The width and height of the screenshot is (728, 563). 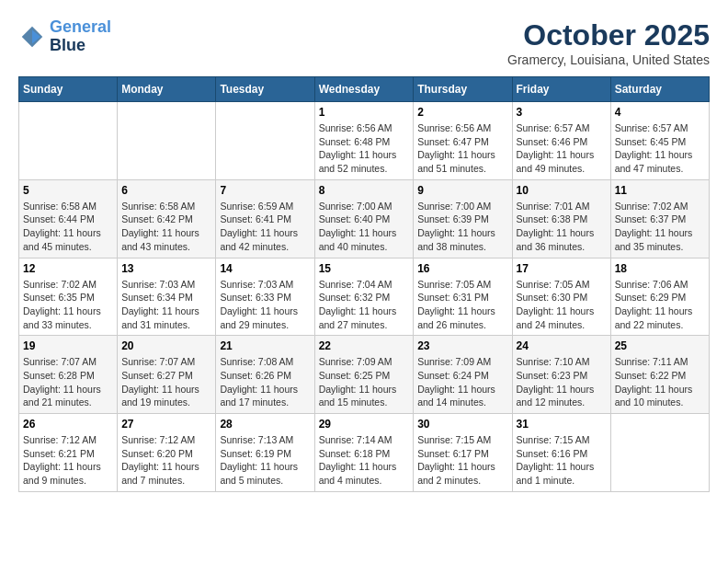 What do you see at coordinates (64, 37) in the screenshot?
I see `logo: General Blue` at bounding box center [64, 37].